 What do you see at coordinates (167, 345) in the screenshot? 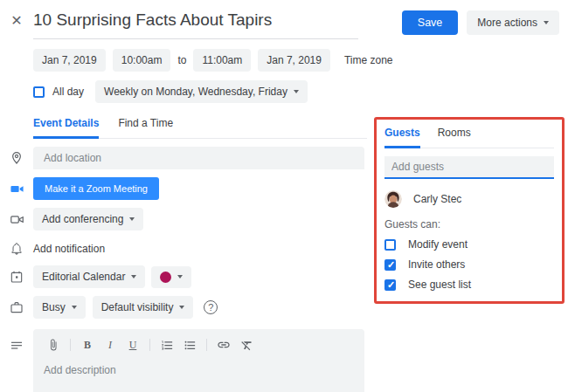
I see `numbered-list-icon` at bounding box center [167, 345].